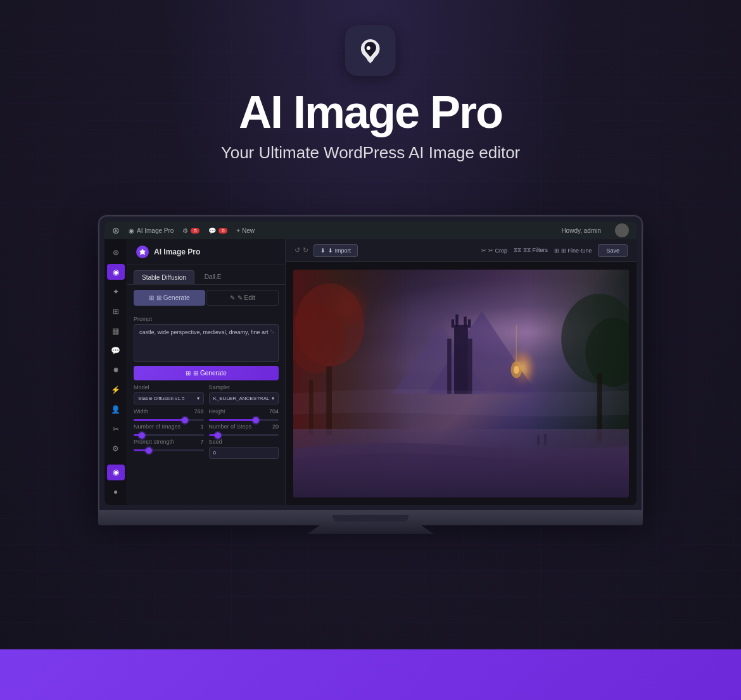 This screenshot has width=741, height=700. Describe the element at coordinates (116, 410) in the screenshot. I see `sidebar-icon-users2: 👤` at that location.